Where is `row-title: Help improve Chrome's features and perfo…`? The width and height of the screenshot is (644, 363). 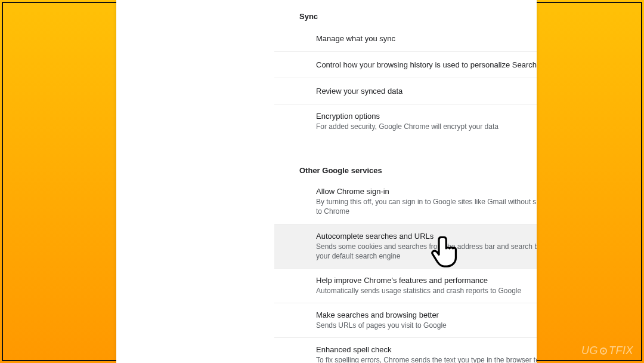
row-title: Help improve Chrome's features and perfo… is located at coordinates (419, 281).